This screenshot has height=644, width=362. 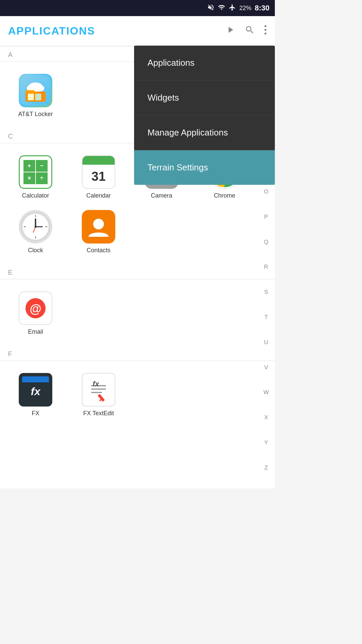 I want to click on fx-textedit-icon: fx, so click(x=99, y=390).